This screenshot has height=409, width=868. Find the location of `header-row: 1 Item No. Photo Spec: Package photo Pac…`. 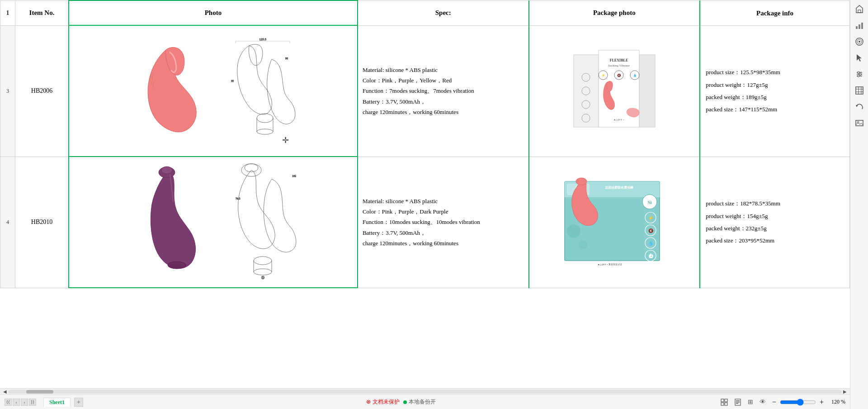

header-row: 1 Item No. Photo Spec: Package photo Pac… is located at coordinates (425, 13).